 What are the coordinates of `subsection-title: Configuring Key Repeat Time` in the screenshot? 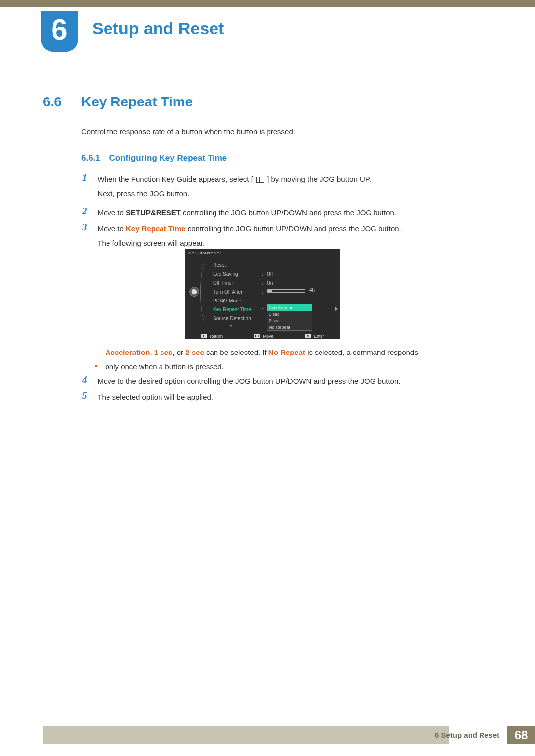 It's located at (168, 158).